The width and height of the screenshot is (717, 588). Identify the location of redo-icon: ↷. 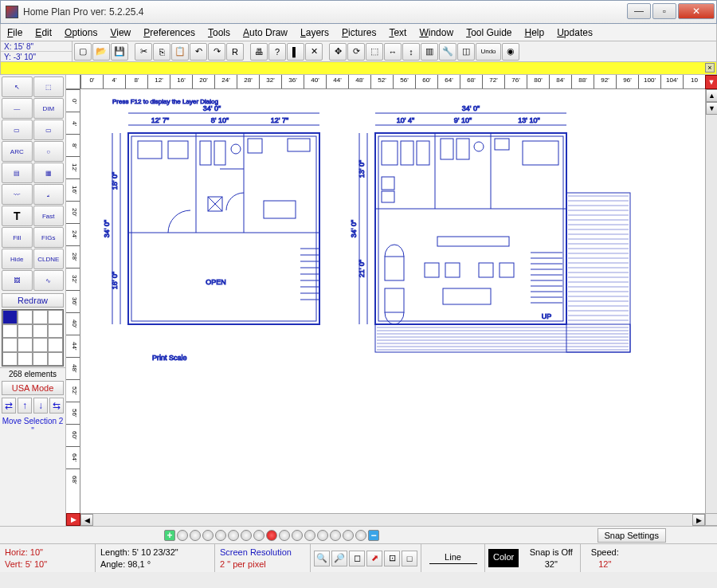
(217, 52).